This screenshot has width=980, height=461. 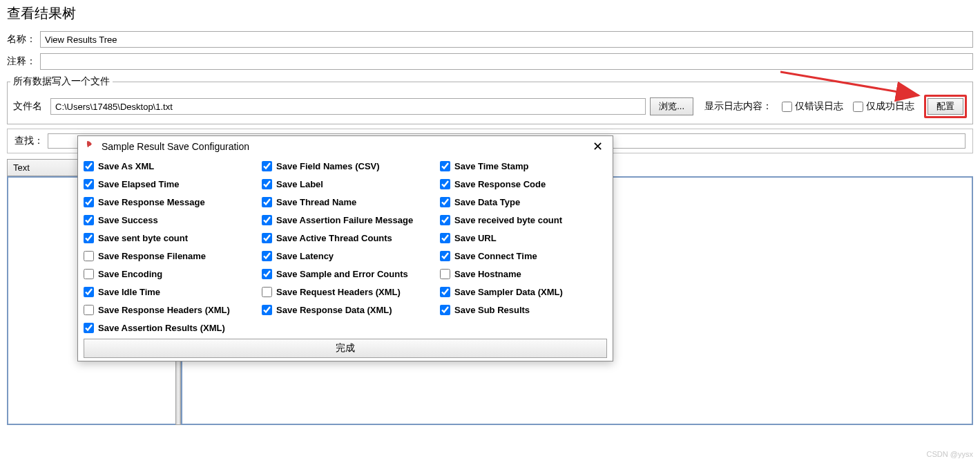 What do you see at coordinates (950, 454) in the screenshot?
I see `watermark: CSDN @yysx` at bounding box center [950, 454].